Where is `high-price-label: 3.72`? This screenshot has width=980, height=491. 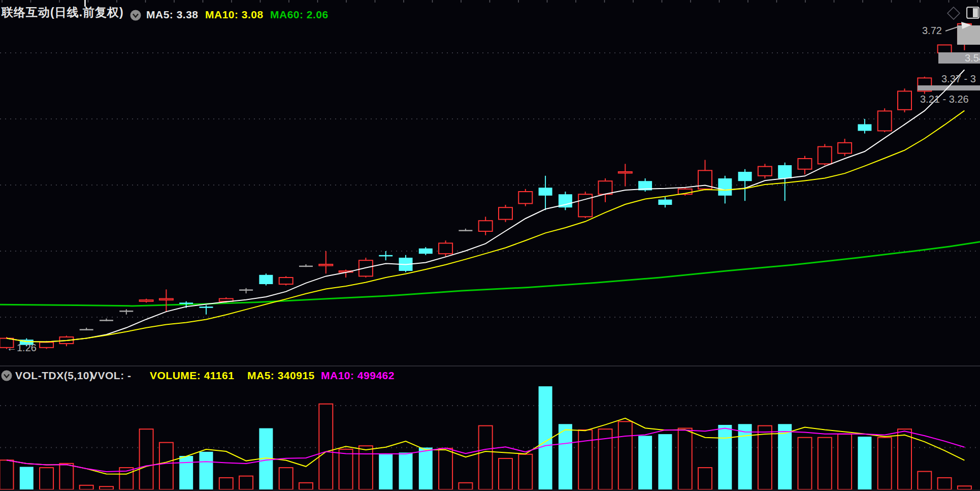
high-price-label: 3.72 is located at coordinates (932, 30).